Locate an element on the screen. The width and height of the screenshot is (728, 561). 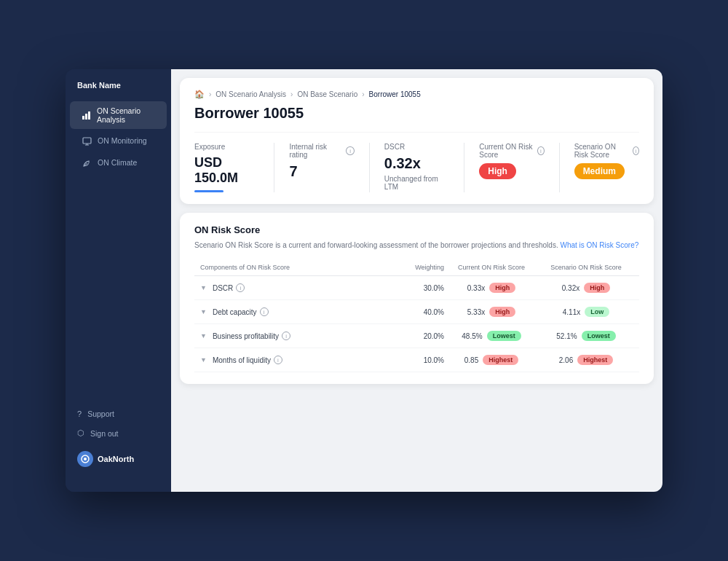
row-liquidity-weighting: 10.0% is located at coordinates (415, 360).